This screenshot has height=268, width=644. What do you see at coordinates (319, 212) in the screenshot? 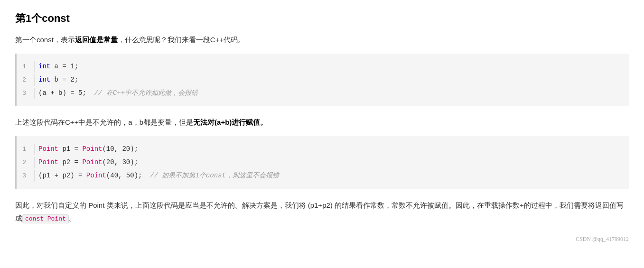
I see `para3-text: 因此，对我们自定义的 Point 类来说，上面这段代码是应当是不允许的。解决方案…` at bounding box center [319, 212].